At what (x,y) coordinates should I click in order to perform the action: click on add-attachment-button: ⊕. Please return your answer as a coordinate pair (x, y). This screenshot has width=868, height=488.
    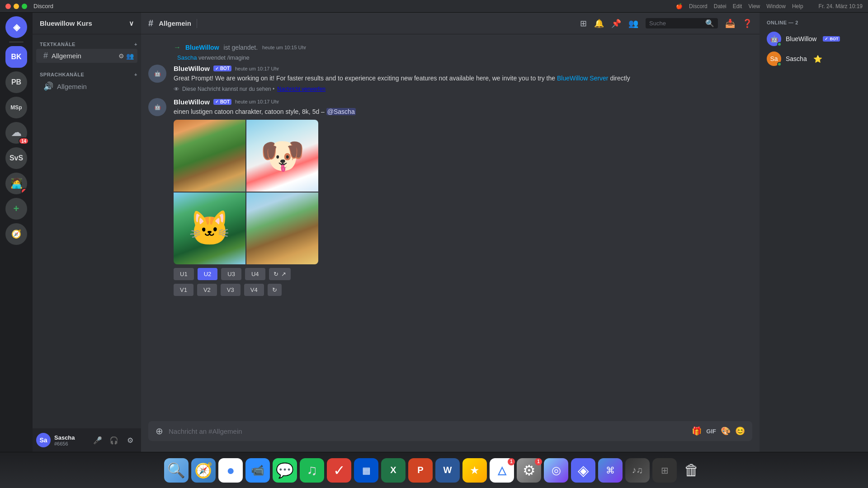
    Looking at the image, I should click on (159, 431).